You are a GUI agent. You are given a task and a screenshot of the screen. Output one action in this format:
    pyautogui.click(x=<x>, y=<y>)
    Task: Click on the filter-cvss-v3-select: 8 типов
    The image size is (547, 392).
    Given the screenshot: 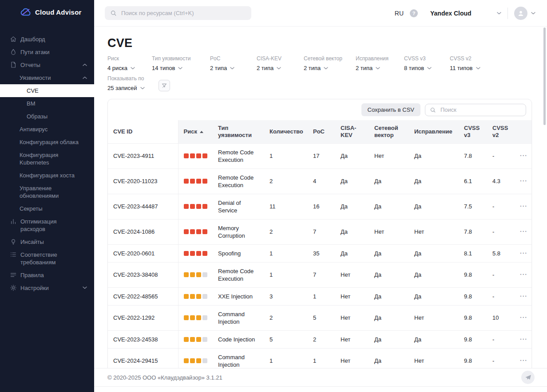 What is the action you would take?
    pyautogui.click(x=427, y=68)
    